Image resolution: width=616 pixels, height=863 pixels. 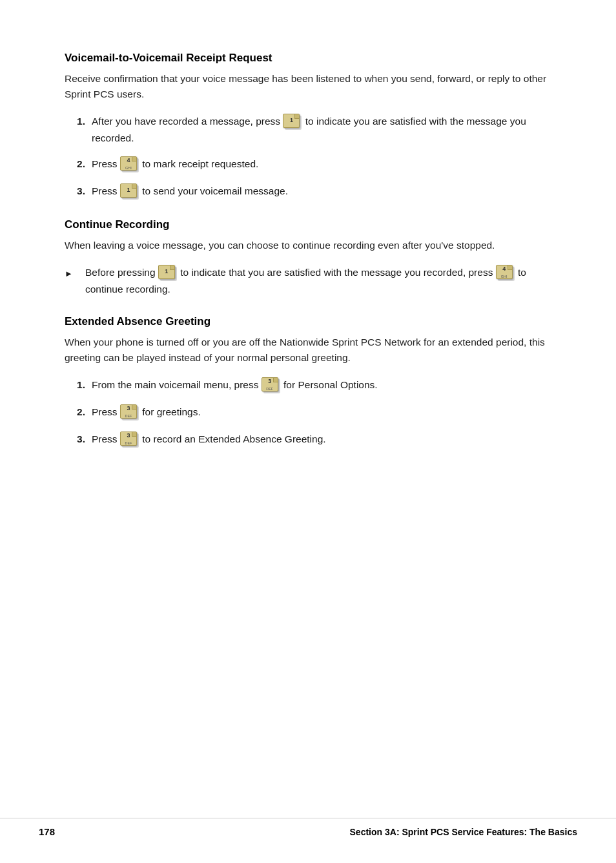 What do you see at coordinates (308, 281) in the screenshot?
I see `list-item: ► Before pressing 1 to indicate that you…` at bounding box center [308, 281].